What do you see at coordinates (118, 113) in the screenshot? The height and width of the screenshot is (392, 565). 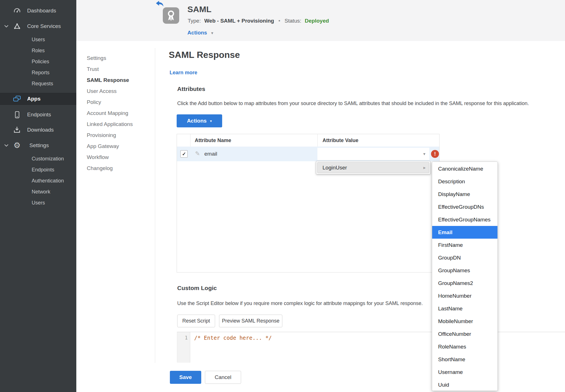 I see `tab-account-mapping: Account Mapping` at bounding box center [118, 113].